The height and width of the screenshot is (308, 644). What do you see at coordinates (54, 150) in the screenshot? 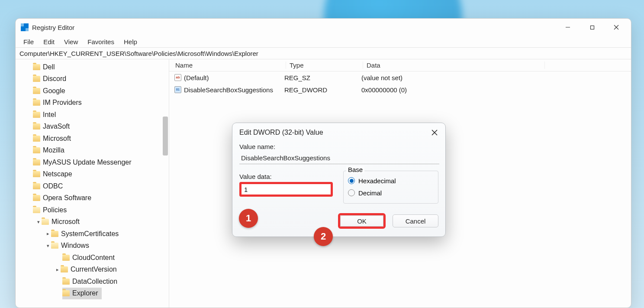
I see `tree-item-label: Mozilla` at bounding box center [54, 150].